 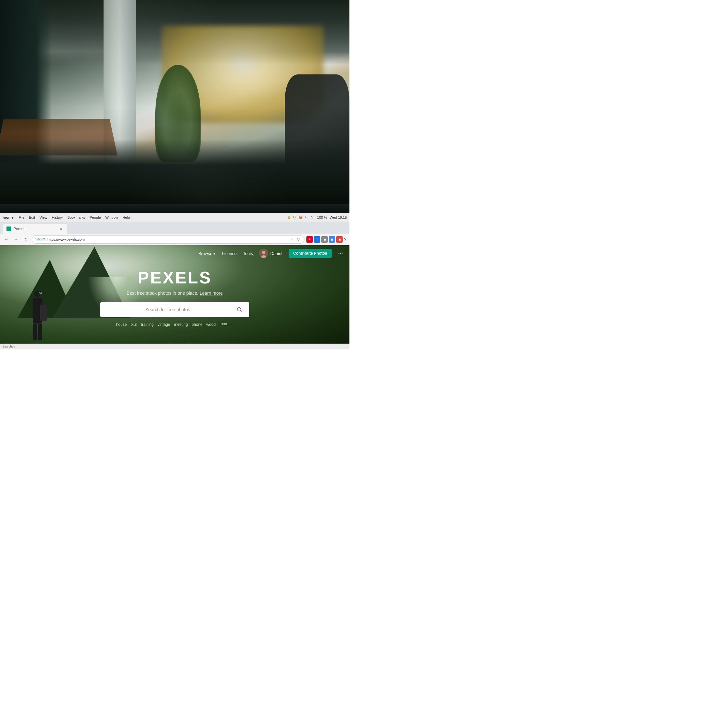 I want to click on ext-other3: ◼, so click(x=339, y=240).